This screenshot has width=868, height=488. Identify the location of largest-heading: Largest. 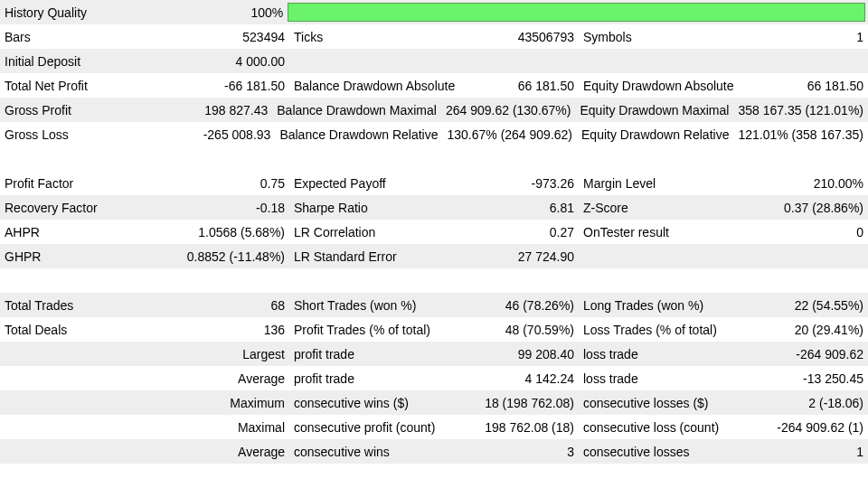
(244, 354).